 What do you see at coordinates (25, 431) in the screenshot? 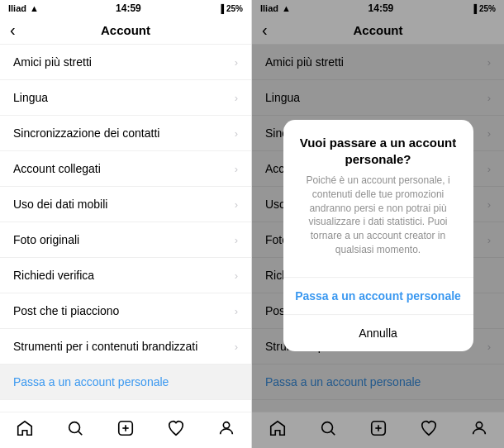
I see `home-icon` at bounding box center [25, 431].